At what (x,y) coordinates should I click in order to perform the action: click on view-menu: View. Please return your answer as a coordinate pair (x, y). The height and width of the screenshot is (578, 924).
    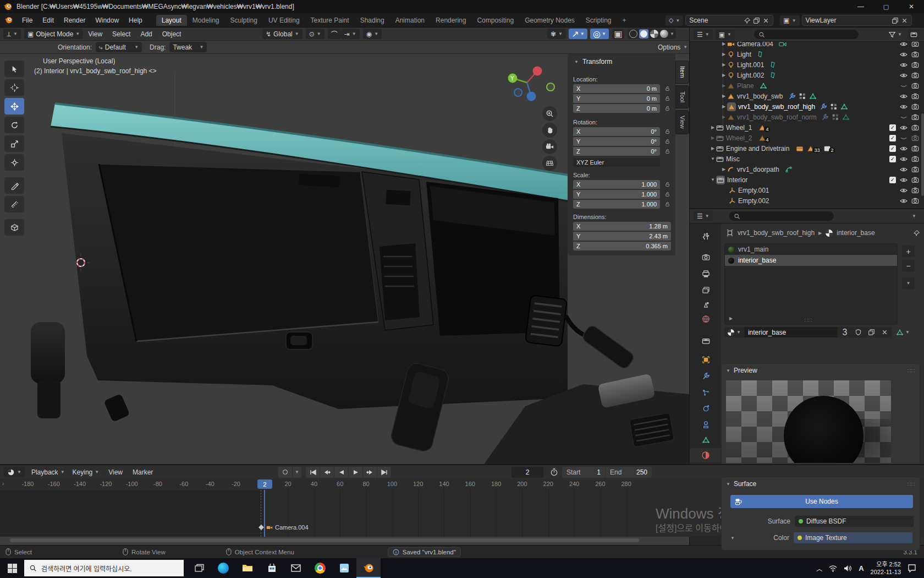
    Looking at the image, I should click on (116, 472).